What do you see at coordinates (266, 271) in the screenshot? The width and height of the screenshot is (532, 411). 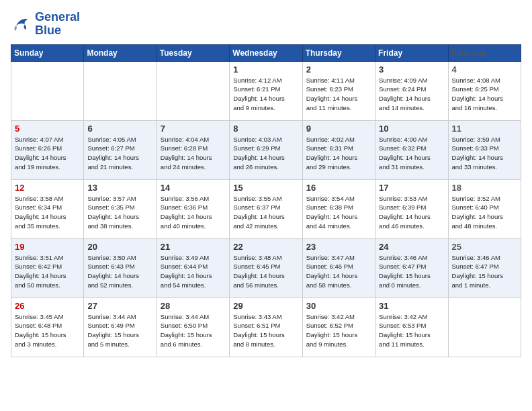 I see `day-info: Sunrise: 3:48 AM Sunset: 6:45 PM Dayligh…` at bounding box center [266, 271].